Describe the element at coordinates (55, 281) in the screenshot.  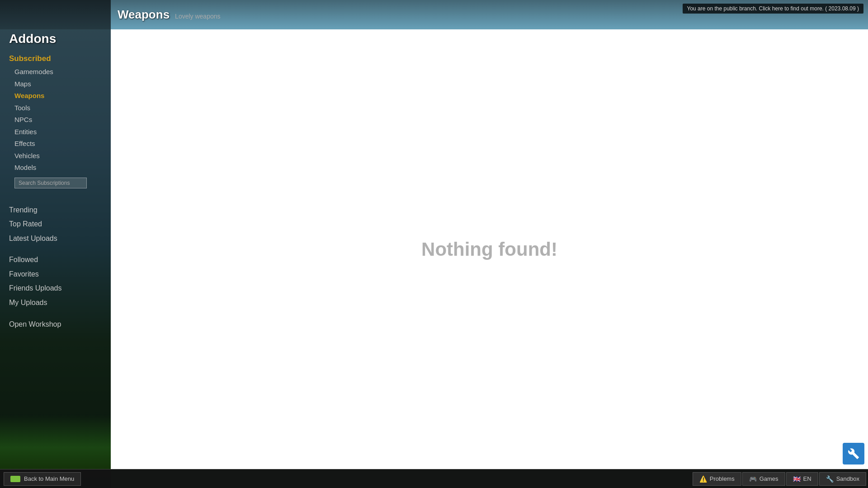
I see `personal-section: Followed Favorites Friends Uploads My Up…` at that location.